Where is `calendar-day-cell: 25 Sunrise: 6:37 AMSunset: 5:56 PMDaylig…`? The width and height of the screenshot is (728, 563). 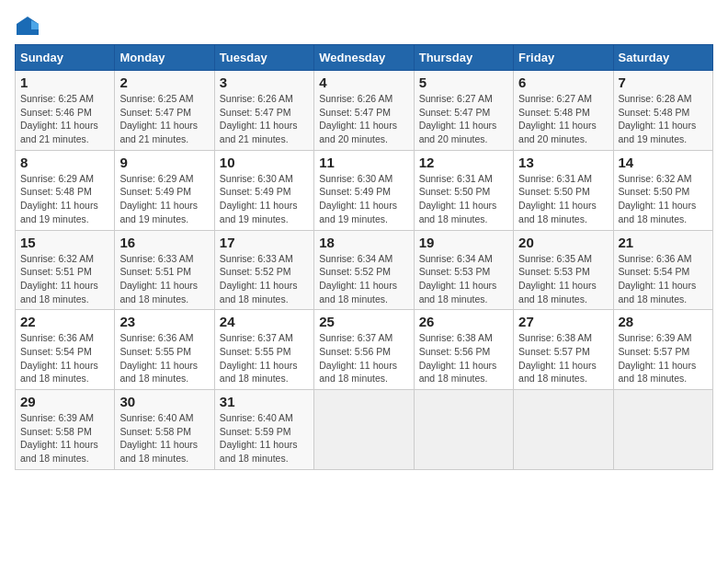
calendar-day-cell: 25 Sunrise: 6:37 AMSunset: 5:56 PMDaylig… is located at coordinates (364, 350).